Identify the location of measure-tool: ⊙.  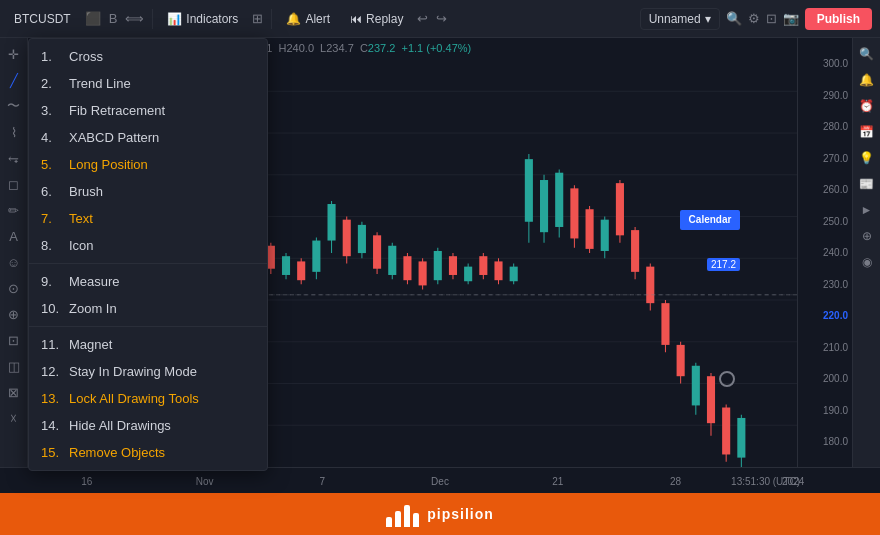
(14, 288).